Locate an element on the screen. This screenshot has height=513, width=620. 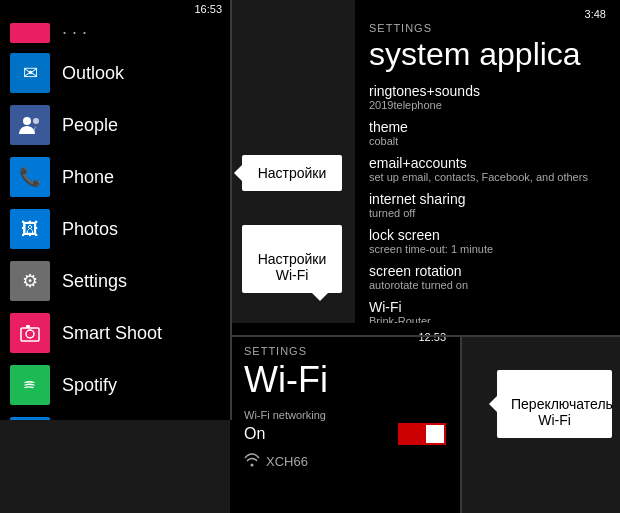
status-bar-settings: 3:48 is located at coordinates (488, 14).